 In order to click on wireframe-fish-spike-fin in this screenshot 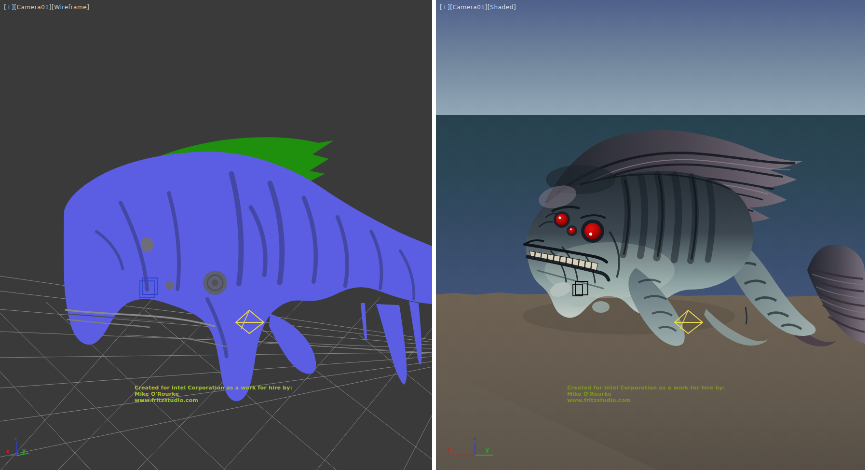, I will do `click(364, 321)`.